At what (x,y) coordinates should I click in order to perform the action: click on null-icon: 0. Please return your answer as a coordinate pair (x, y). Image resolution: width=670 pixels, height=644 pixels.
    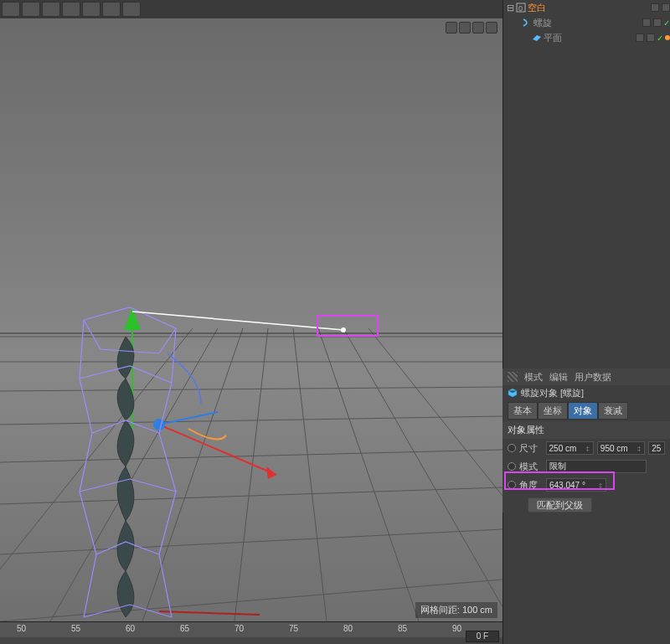
    Looking at the image, I should click on (521, 8).